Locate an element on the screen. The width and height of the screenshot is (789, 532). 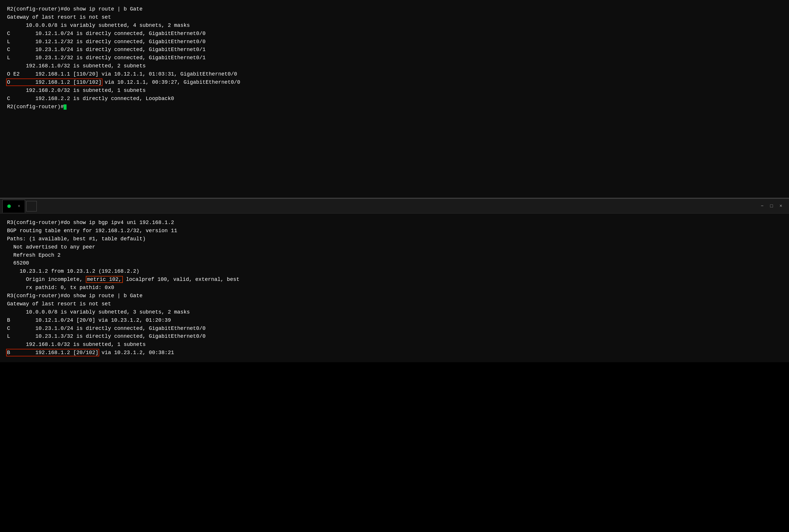
highlighted-route-b: B 192.168.1.2 [20/102] is located at coordinates (53, 353).